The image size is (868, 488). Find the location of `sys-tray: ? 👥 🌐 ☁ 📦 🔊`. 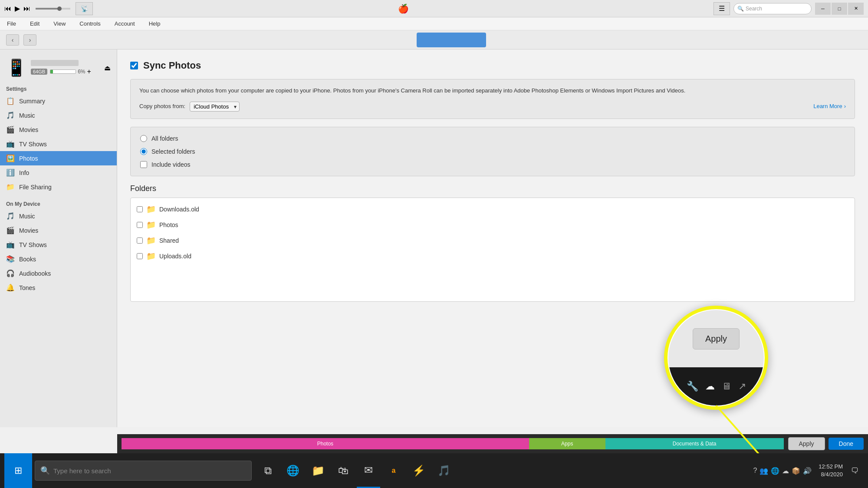

sys-tray: ? 👥 🌐 ☁ 📦 🔊 is located at coordinates (782, 471).